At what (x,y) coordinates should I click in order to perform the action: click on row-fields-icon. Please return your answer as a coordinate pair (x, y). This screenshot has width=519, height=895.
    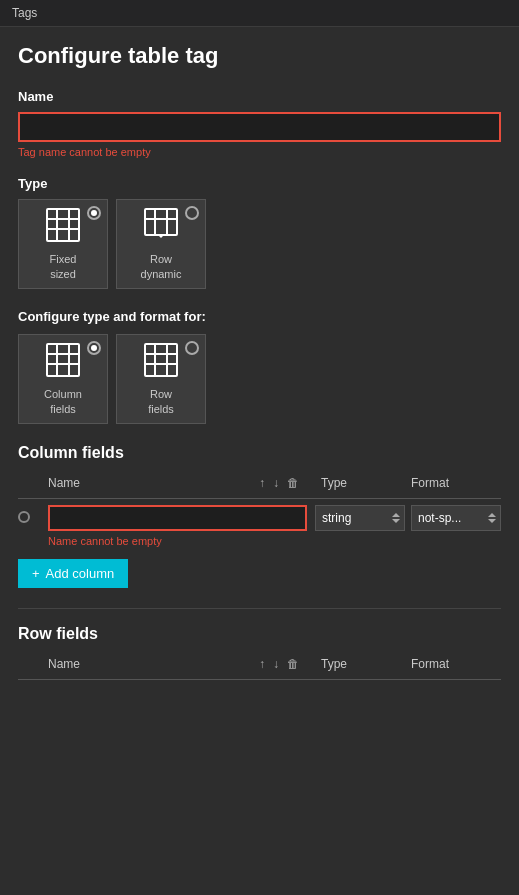
    Looking at the image, I should click on (161, 362).